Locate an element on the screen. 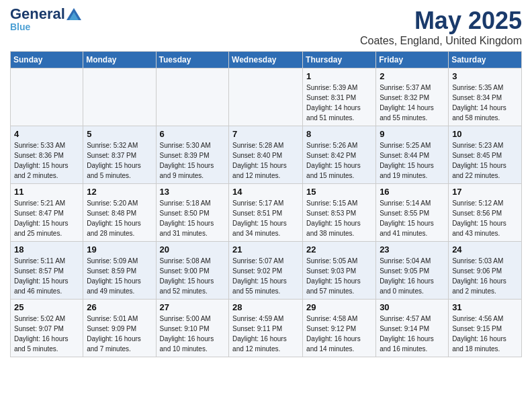 This screenshot has height=411, width=532. day-number: 12 is located at coordinates (120, 192).